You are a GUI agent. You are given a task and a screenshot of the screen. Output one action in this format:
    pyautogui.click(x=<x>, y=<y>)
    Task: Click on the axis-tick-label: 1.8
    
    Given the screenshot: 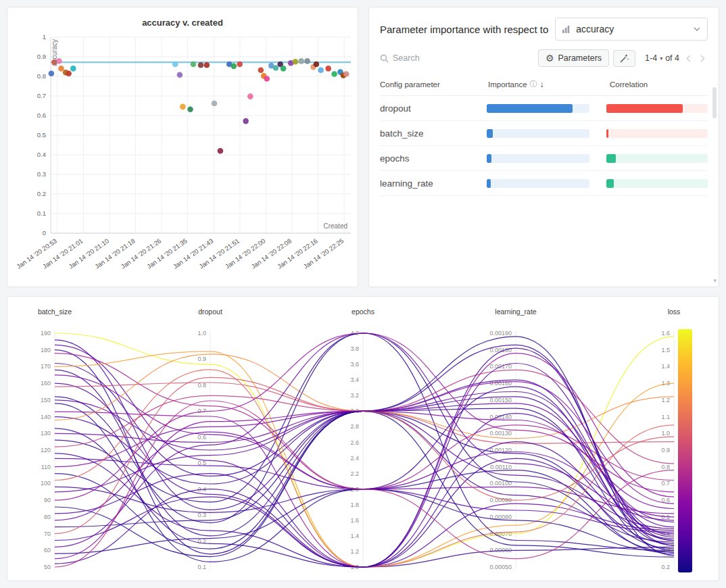 What is the action you would take?
    pyautogui.click(x=354, y=505)
    